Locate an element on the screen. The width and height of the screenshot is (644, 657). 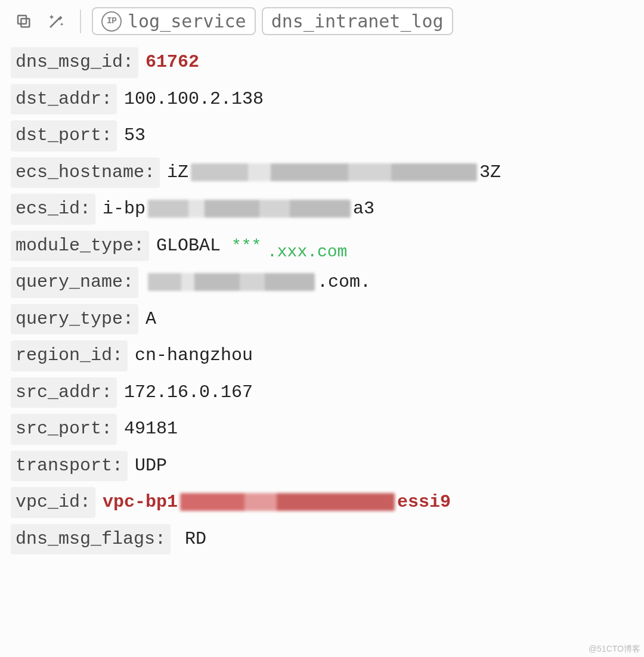
field-value: vpc-bp1essi9 is located at coordinates (277, 503).